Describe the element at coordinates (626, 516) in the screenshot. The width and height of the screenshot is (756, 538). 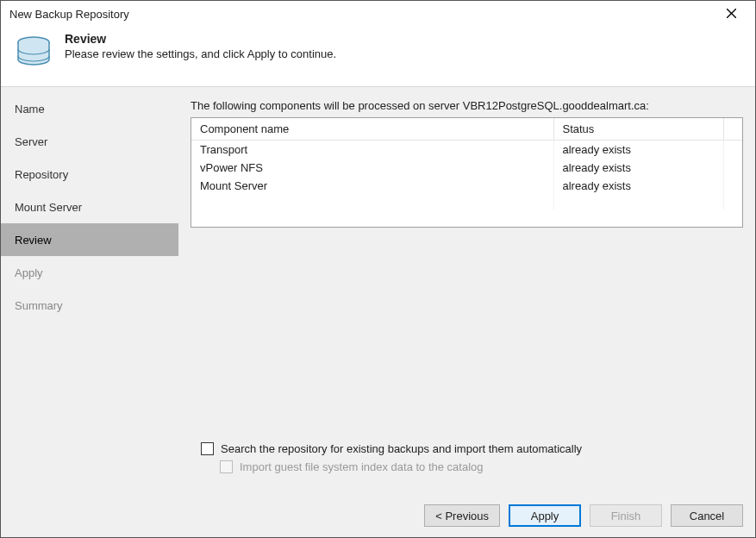
I see `button-label: Finish` at that location.